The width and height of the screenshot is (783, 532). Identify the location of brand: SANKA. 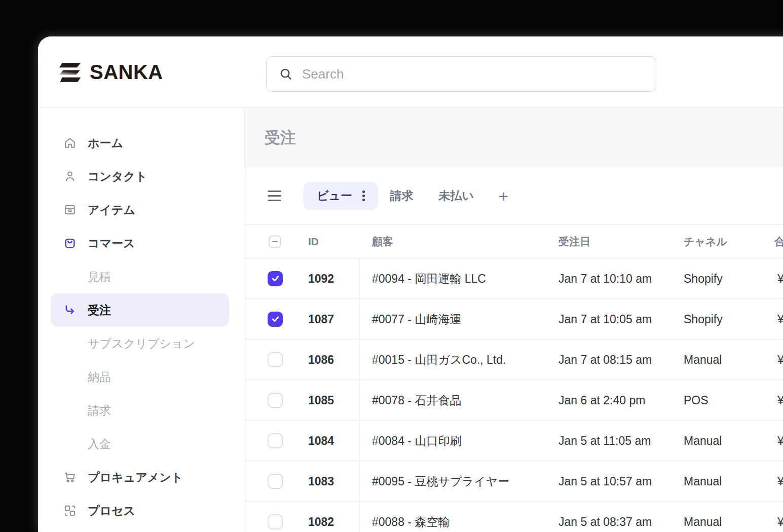
(110, 72).